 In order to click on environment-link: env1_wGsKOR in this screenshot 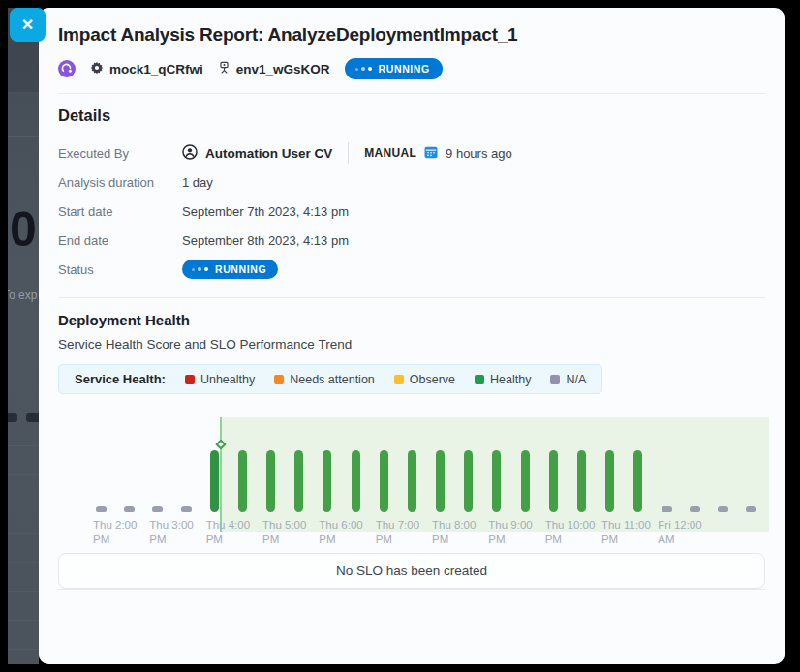, I will do `click(274, 70)`.